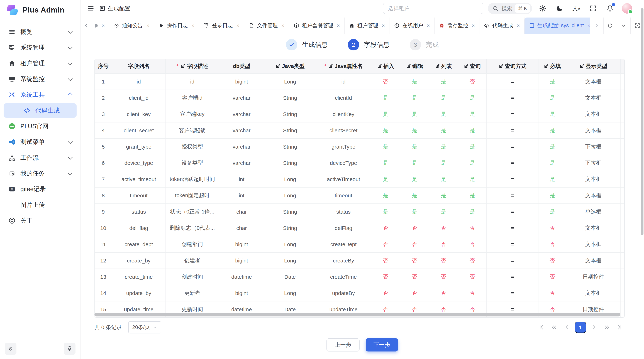  What do you see at coordinates (40, 79) in the screenshot?
I see `sidebar-item-system-mon: 系统监控` at bounding box center [40, 79].